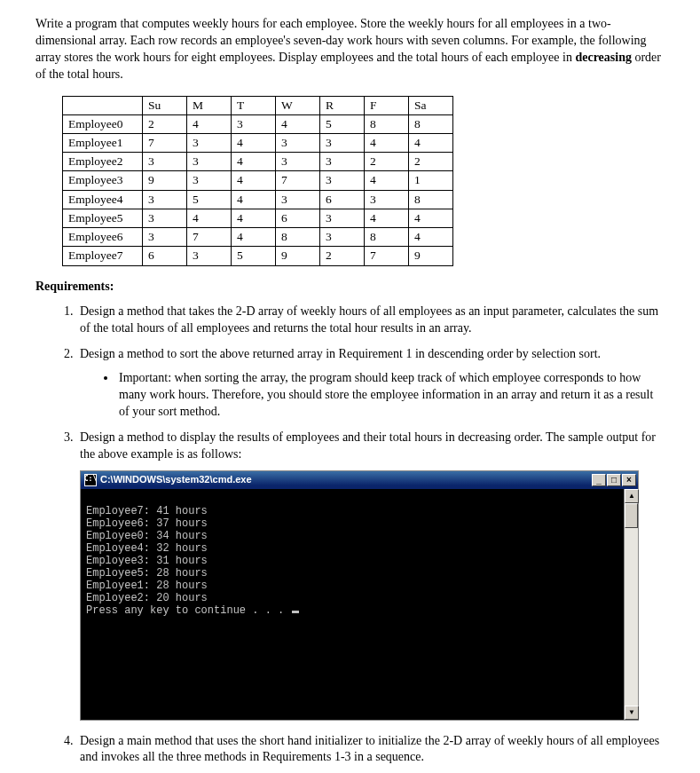 The width and height of the screenshot is (700, 773). Describe the element at coordinates (629, 480) in the screenshot. I see `close-button: ×` at that location.